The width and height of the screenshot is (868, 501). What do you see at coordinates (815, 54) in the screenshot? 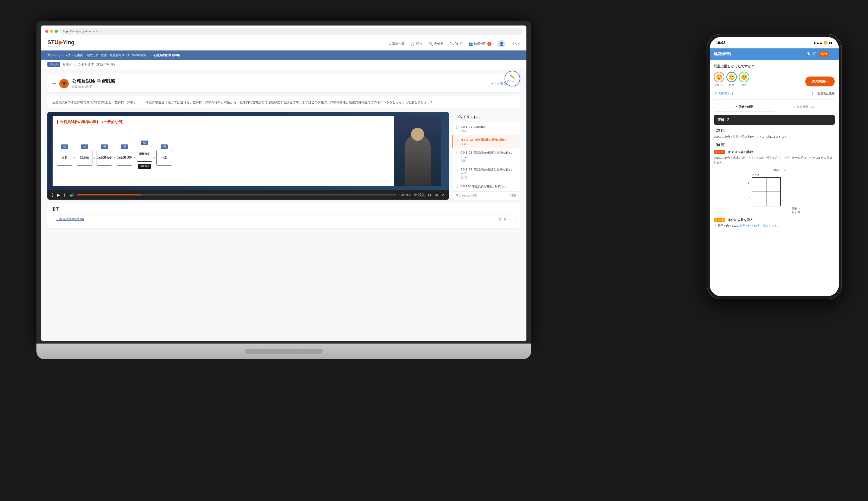
I see `phone-grid-icon: ⊞` at bounding box center [815, 54].